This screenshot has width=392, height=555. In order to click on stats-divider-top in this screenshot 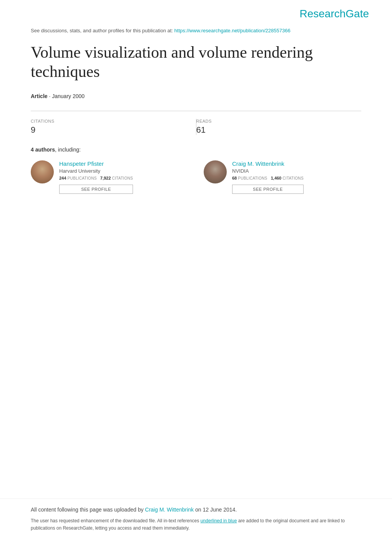, I will do `click(196, 111)`.